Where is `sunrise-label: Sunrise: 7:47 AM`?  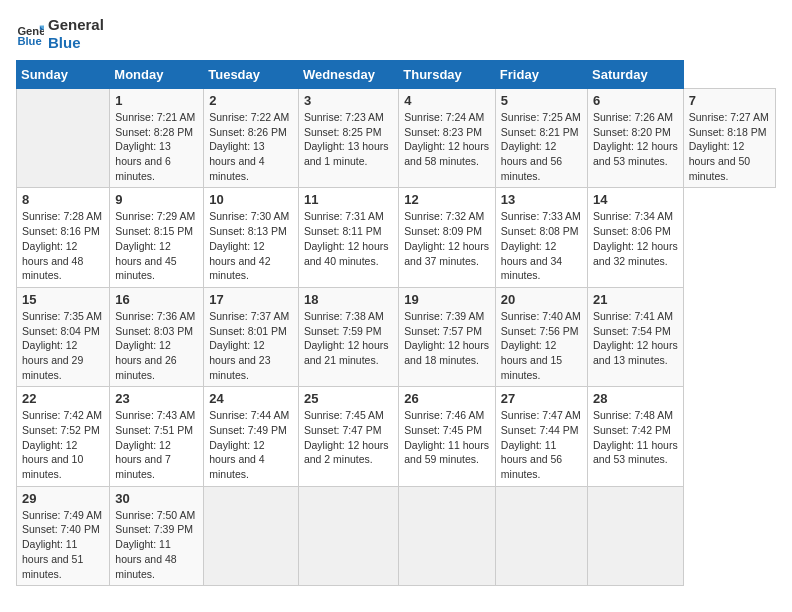
sunrise-label: Sunrise: 7:47 AM is located at coordinates (541, 415).